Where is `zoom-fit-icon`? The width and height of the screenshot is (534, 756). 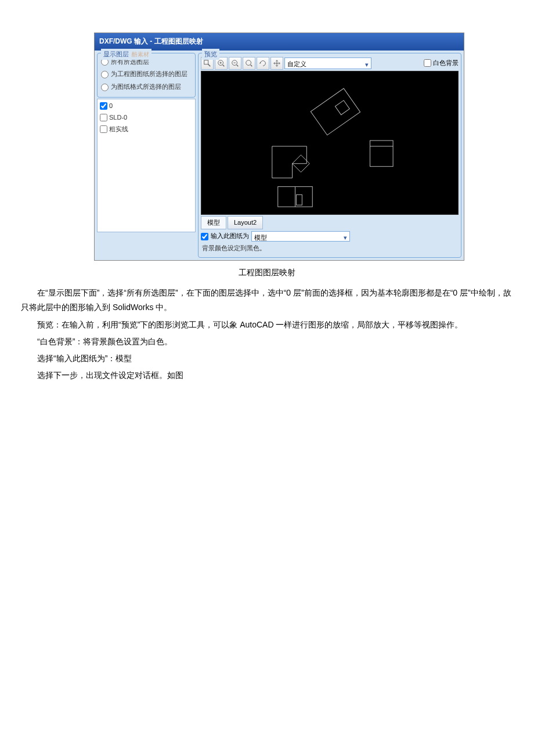 zoom-fit-icon is located at coordinates (249, 63).